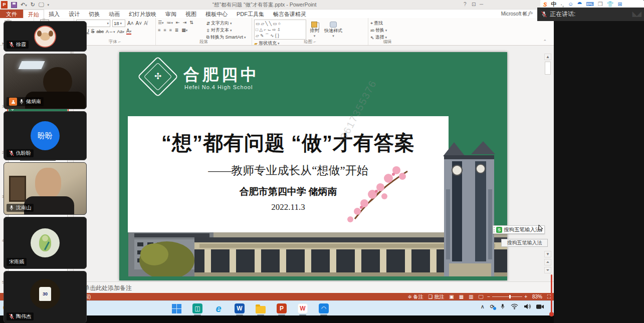  I want to click on tray-mic-icon, so click(503, 306).